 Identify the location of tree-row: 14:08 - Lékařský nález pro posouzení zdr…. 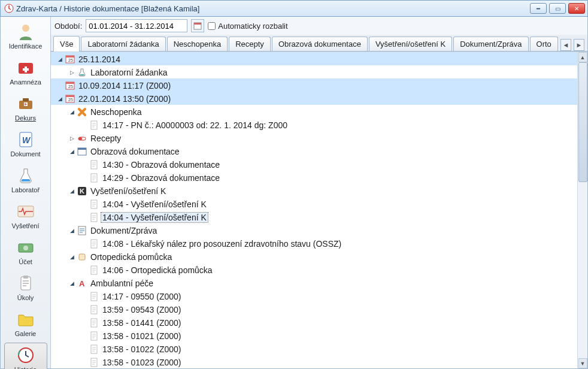
(314, 243).